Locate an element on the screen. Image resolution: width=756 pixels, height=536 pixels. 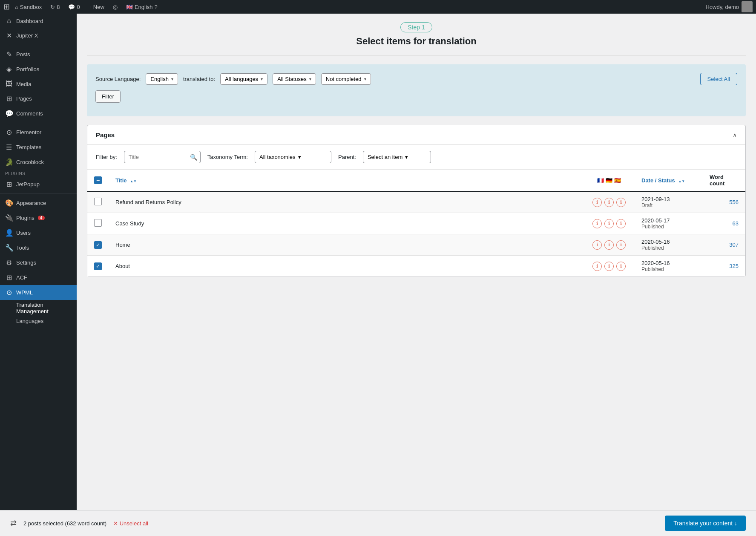
all-statuses-select: All Statuses ▾ is located at coordinates (294, 79).